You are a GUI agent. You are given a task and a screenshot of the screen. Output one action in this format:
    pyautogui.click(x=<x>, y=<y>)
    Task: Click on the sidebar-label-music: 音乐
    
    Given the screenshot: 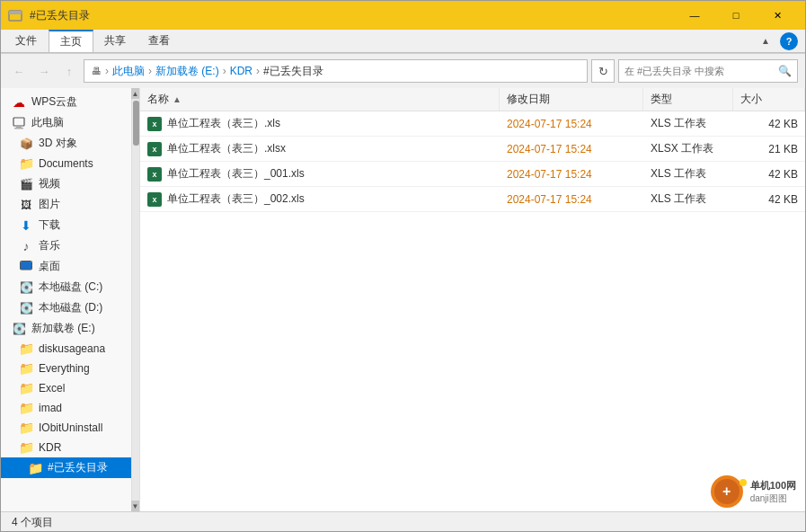 What is the action you would take?
    pyautogui.click(x=49, y=246)
    